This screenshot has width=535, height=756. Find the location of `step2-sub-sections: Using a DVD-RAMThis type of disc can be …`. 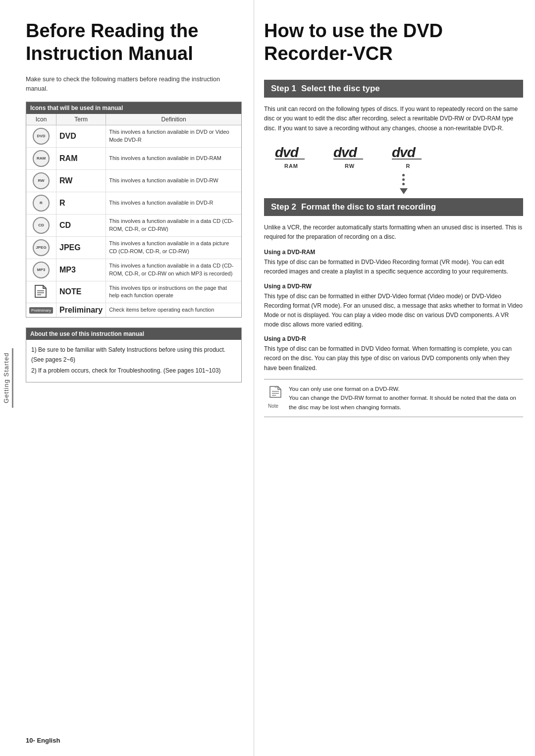

step2-sub-sections: Using a DVD-RAMThis type of disc can be … is located at coordinates (393, 311).